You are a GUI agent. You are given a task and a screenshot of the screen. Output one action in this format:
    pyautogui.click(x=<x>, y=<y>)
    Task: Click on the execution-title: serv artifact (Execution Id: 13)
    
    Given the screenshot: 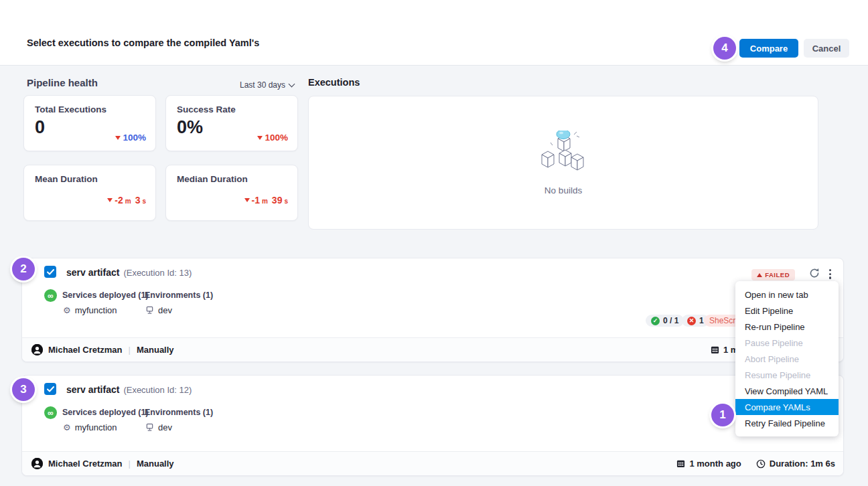 What is the action you would take?
    pyautogui.click(x=129, y=272)
    